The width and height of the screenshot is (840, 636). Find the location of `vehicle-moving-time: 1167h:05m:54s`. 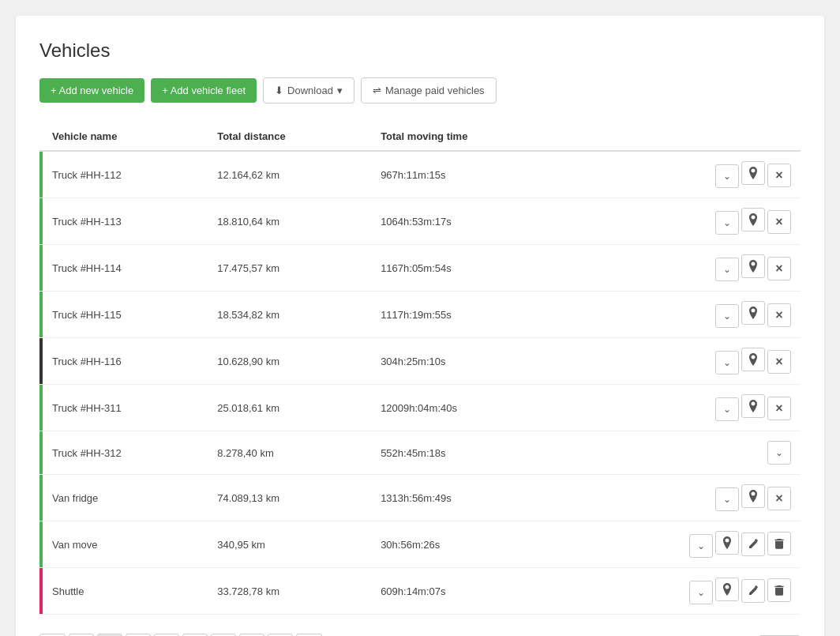

vehicle-moving-time: 1167h:05m:54s is located at coordinates (471, 269).